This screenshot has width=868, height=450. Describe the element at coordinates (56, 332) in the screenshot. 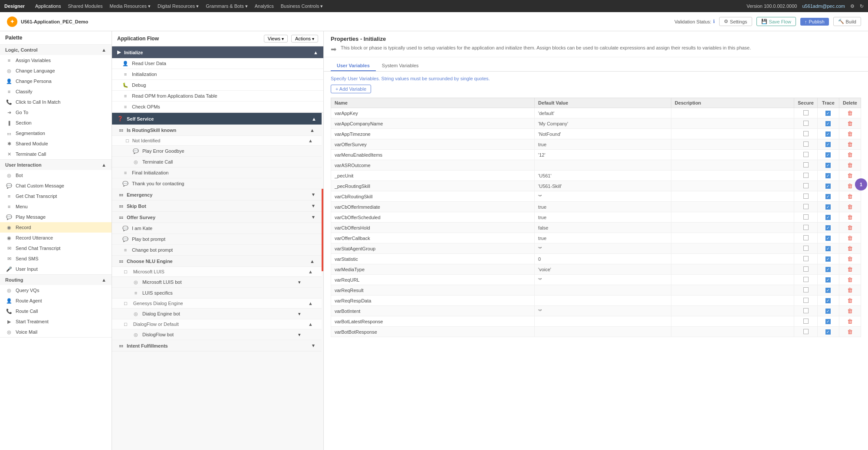

I see `palette-item-voice-mail: ◎ Voice Mail` at that location.